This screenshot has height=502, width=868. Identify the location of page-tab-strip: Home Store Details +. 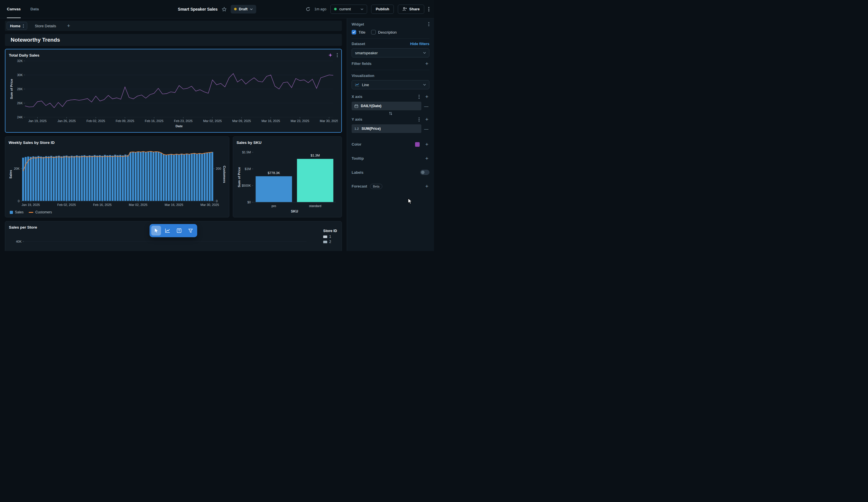
(173, 26).